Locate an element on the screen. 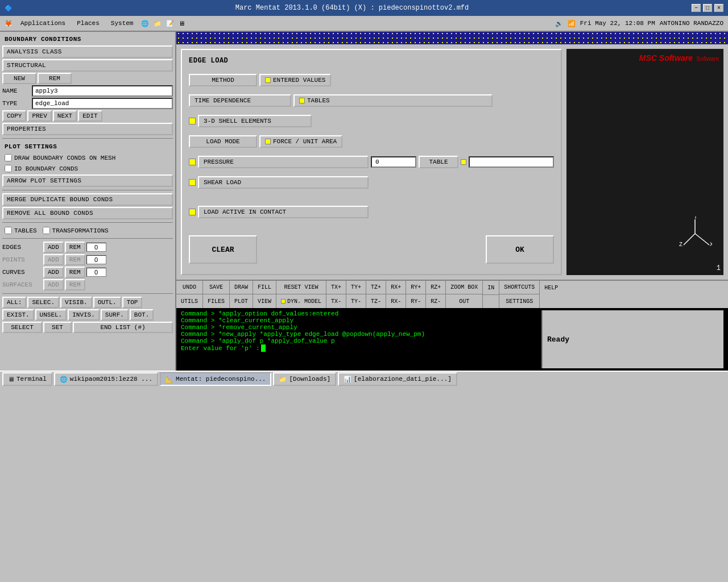 The height and width of the screenshot is (582, 728). pressure-btn: PRESSURE is located at coordinates (283, 162).